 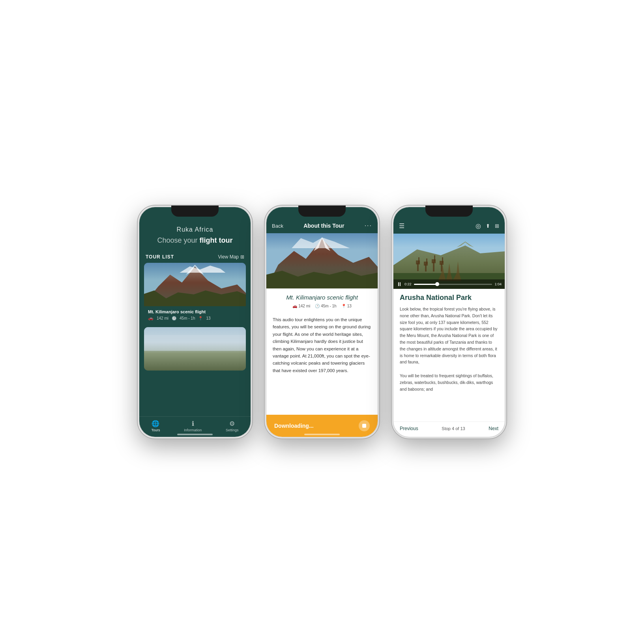 I want to click on description-text: This audio tour enlightens you on the un…, so click(x=322, y=345).